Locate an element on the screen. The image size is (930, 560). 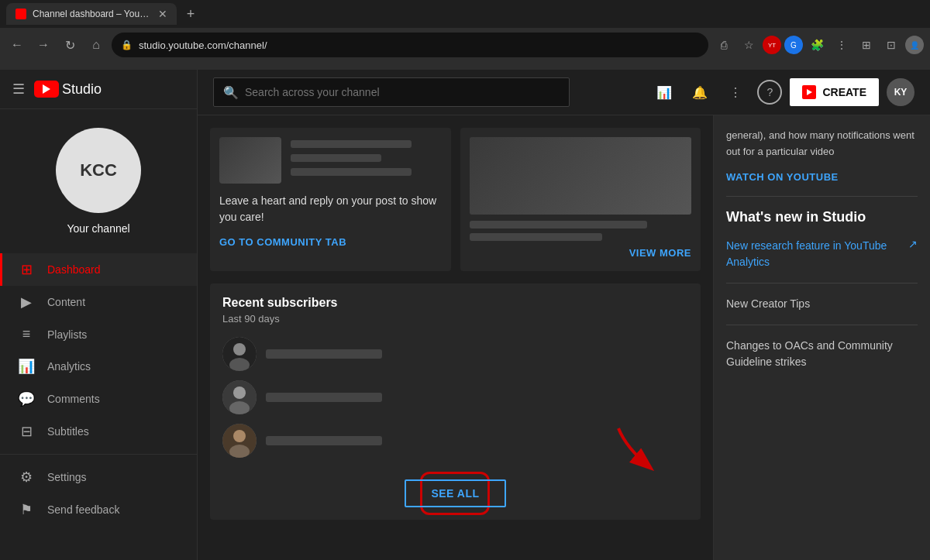
subscriber-item is located at coordinates (456, 397).